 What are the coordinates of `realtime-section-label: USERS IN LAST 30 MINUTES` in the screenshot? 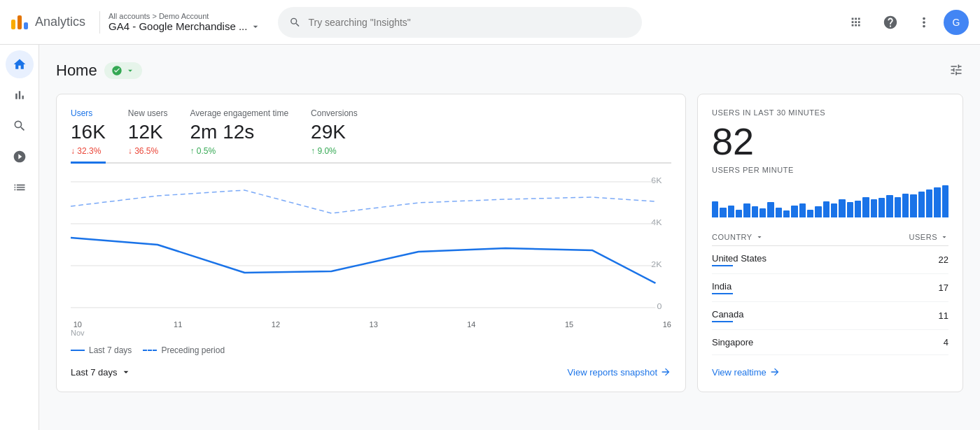 It's located at (830, 113).